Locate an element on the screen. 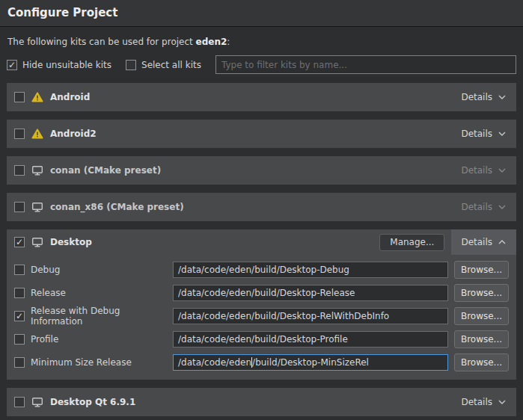 This screenshot has width=523, height=420. config-label: Release is located at coordinates (102, 293).